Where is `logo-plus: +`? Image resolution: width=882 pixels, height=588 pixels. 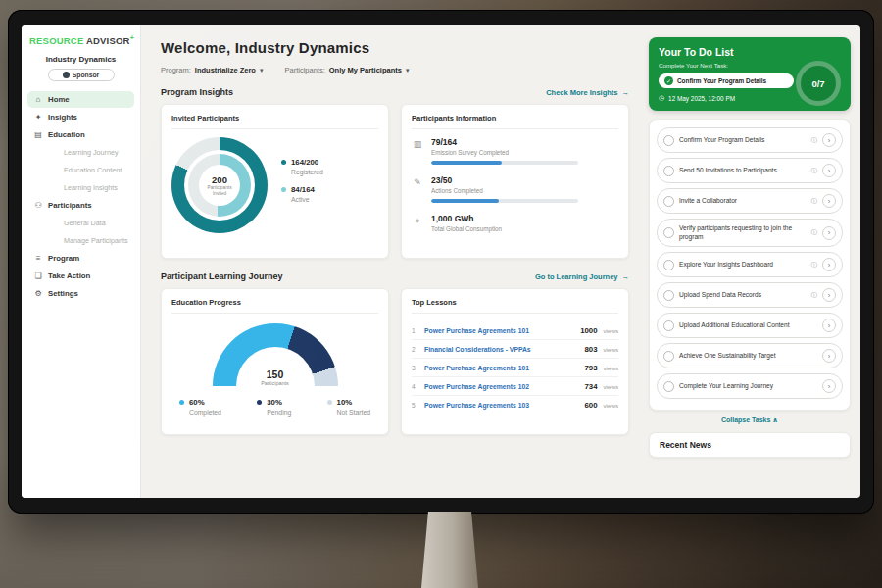
logo-plus: + is located at coordinates (132, 37).